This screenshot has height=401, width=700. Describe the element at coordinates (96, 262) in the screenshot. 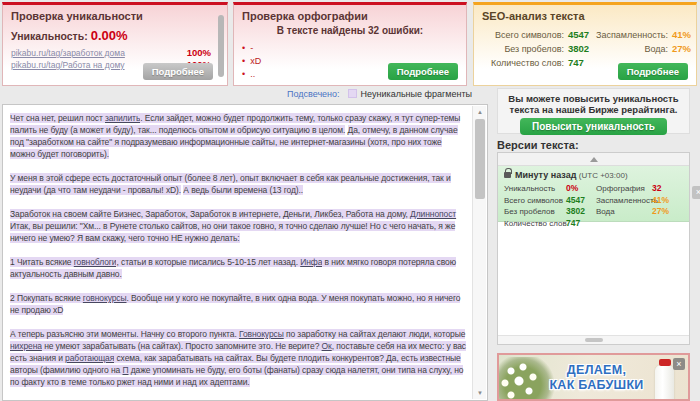

I see `text-link: говноблоги` at that location.